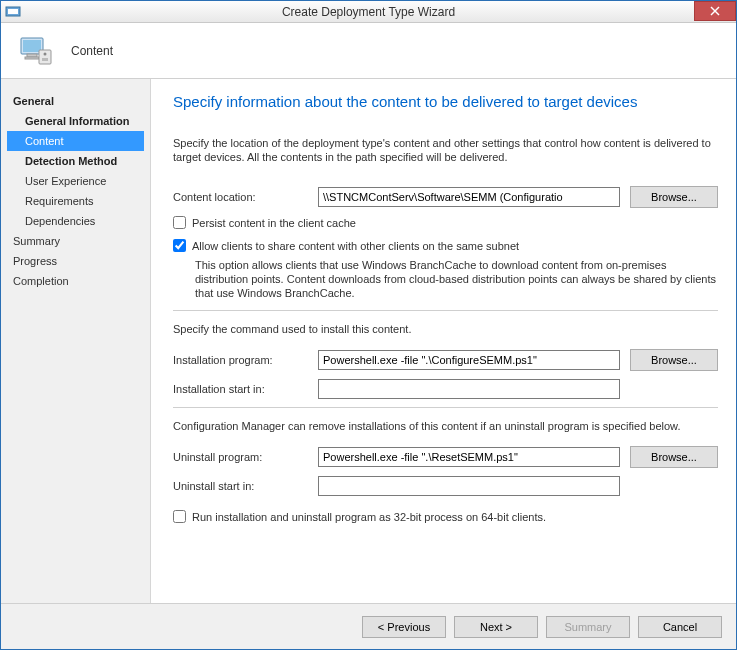  Describe the element at coordinates (715, 11) in the screenshot. I see `close-button` at that location.